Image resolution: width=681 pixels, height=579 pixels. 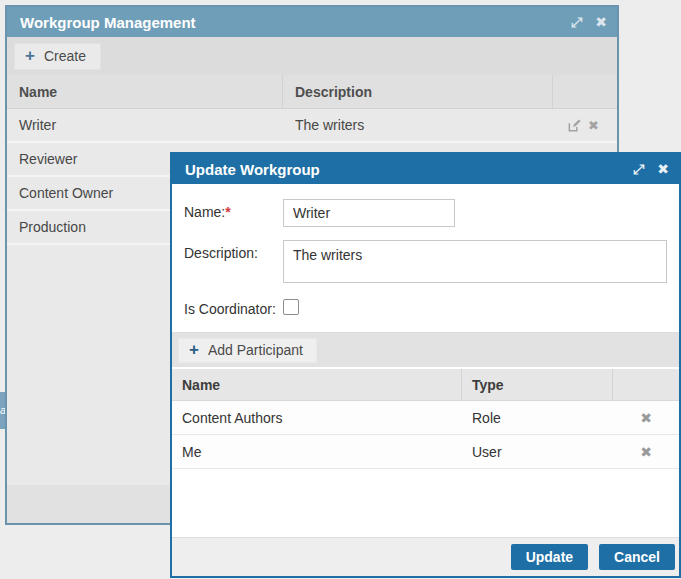 I want to click on main-table-header: Name Description, so click(x=312, y=92).